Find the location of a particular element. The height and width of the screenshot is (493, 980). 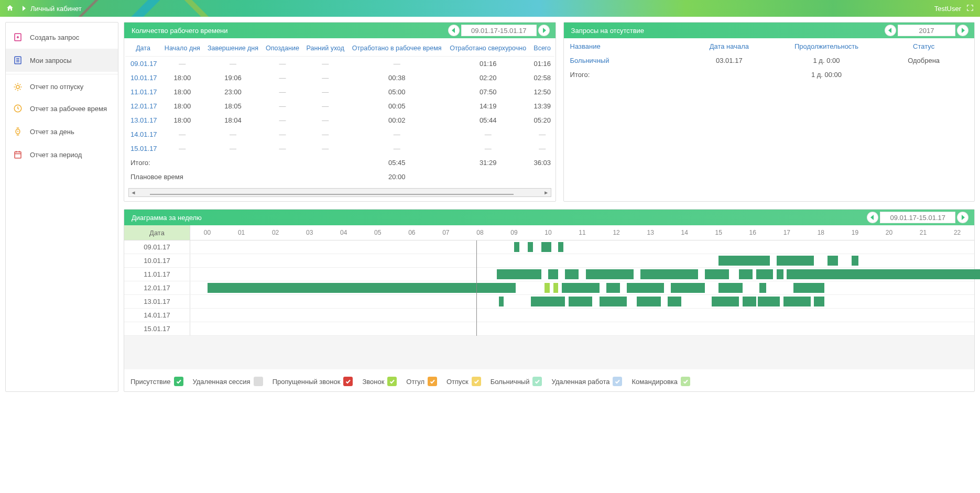

chart-hour-label: 07 is located at coordinates (445, 233).